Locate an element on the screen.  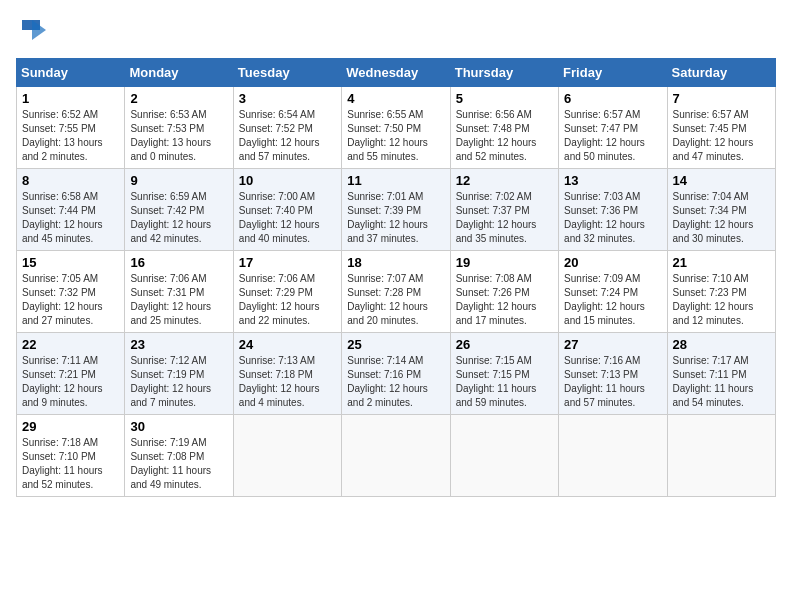
calendar-cell: 21 Sunrise: 7:10 AMSunset: 7:23 PMDaylig… is located at coordinates (721, 292).